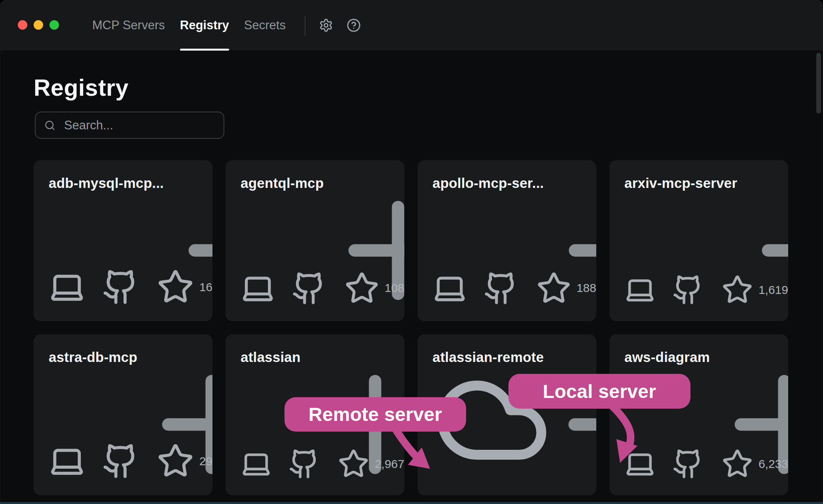  I want to click on minimize-window-button, so click(38, 25).